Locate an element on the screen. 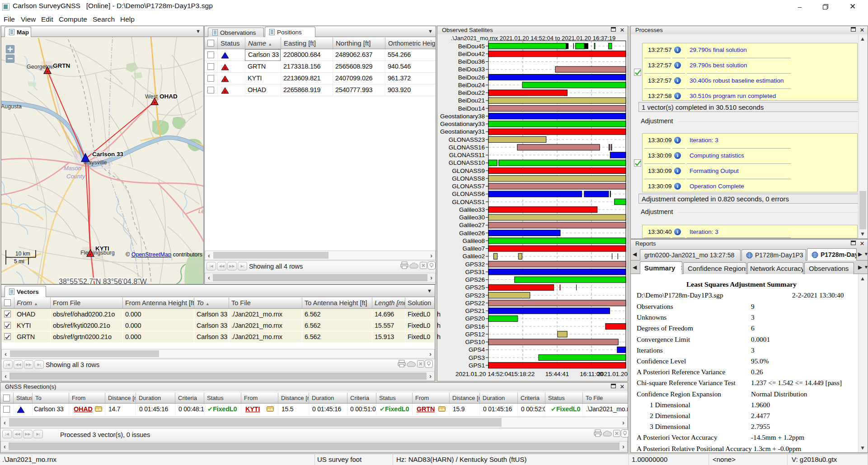 The height and width of the screenshot is (465, 868). svg-text: BeiDou26 is located at coordinates (472, 78).